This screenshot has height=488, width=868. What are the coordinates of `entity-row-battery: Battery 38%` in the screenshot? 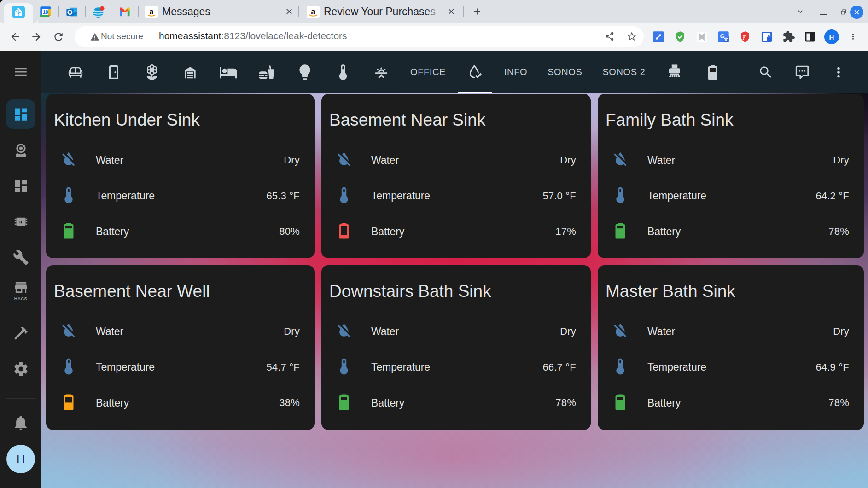 It's located at (181, 402).